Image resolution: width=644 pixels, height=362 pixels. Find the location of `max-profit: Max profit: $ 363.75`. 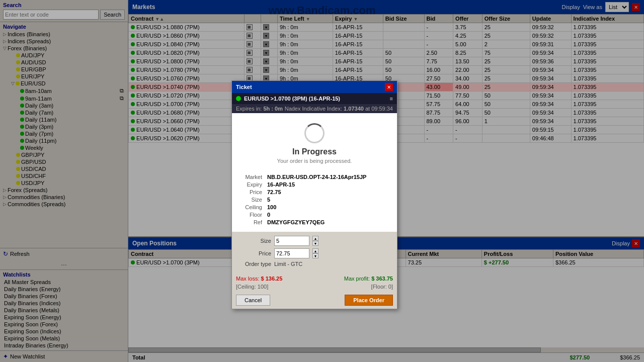

max-profit: Max profit: $ 363.75 is located at coordinates (368, 279).